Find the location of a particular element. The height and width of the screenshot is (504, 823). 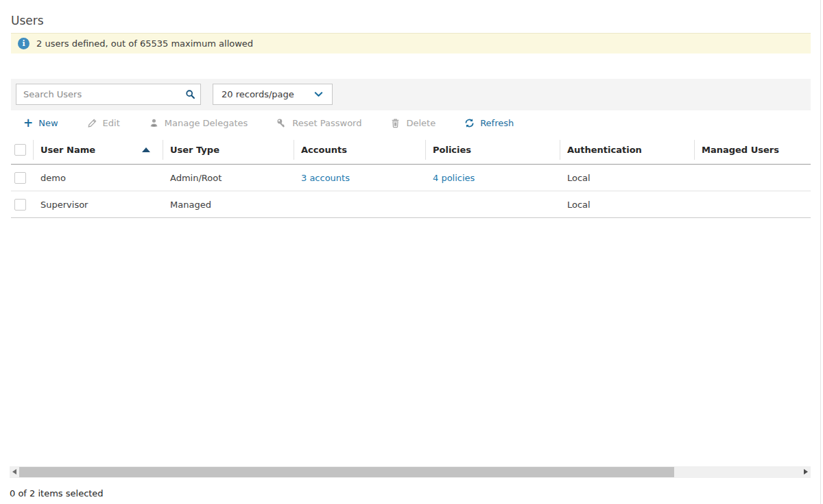

selection-status: 0 of 2 items selected is located at coordinates (56, 494).